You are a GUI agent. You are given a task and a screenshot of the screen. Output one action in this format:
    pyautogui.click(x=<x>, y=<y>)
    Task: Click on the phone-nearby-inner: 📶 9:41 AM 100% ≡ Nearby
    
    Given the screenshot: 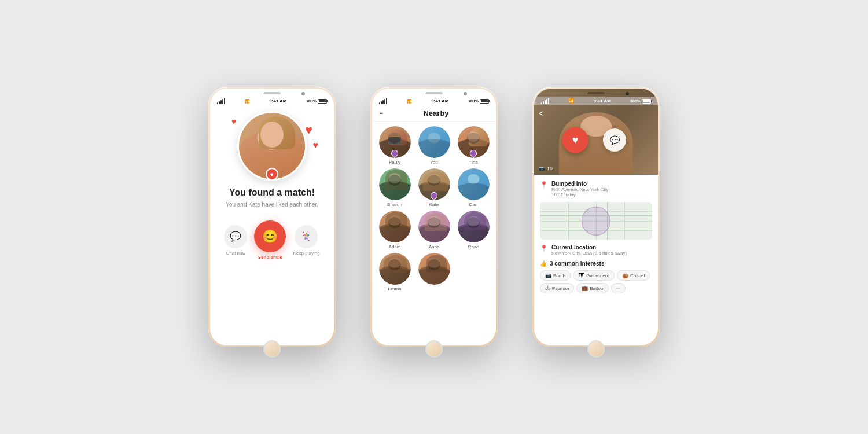 What is the action you would take?
    pyautogui.click(x=434, y=217)
    